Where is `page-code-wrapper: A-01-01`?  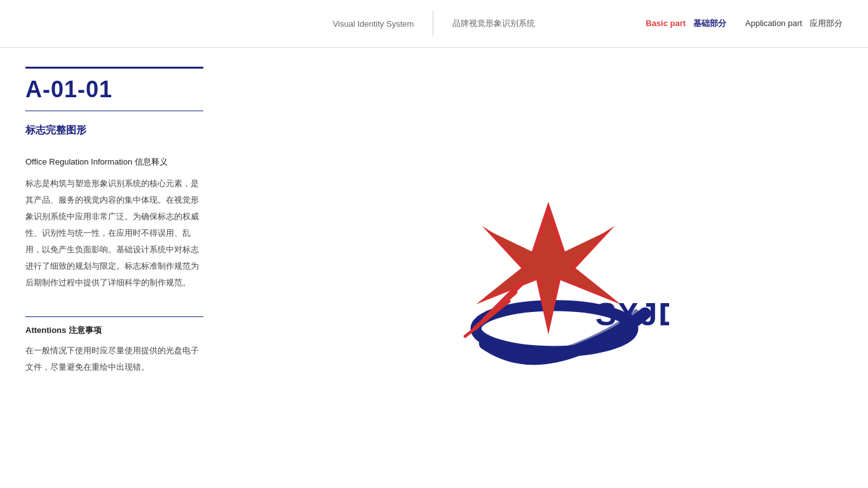 page-code-wrapper: A-01-01 is located at coordinates (114, 85).